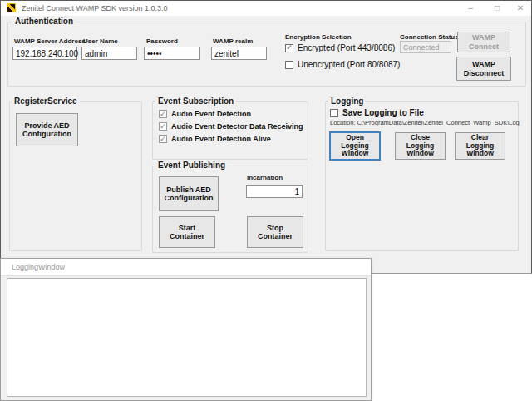 This screenshot has width=532, height=401. I want to click on open-logging-window-button: Open Logging Window, so click(355, 146).